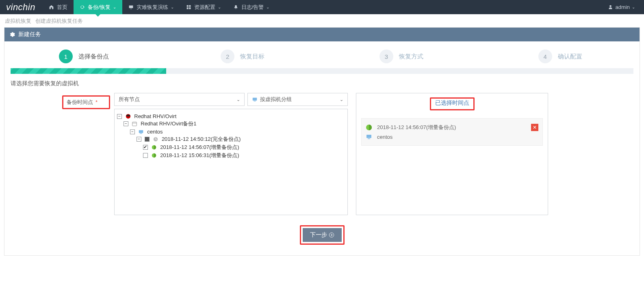 The image size is (644, 306). Describe the element at coordinates (622, 7) in the screenshot. I see `user-name: admin` at that location.